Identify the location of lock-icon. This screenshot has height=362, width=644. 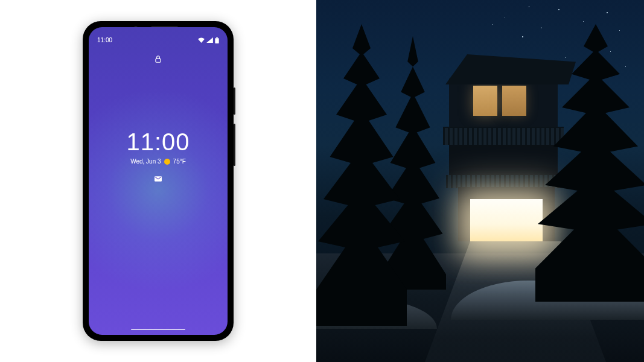
(158, 60).